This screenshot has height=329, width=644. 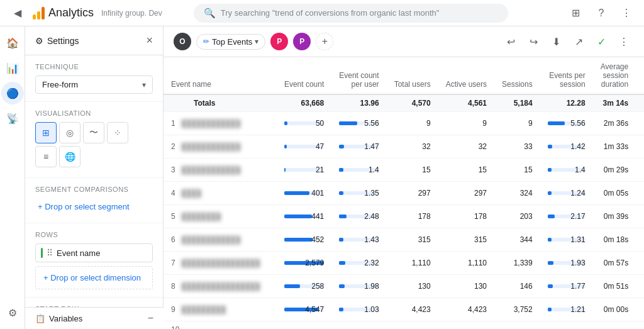 What do you see at coordinates (404, 240) in the screenshot?
I see `table-row: 6 ████████████ 452 1.43 315 315 344 1` at bounding box center [404, 240].